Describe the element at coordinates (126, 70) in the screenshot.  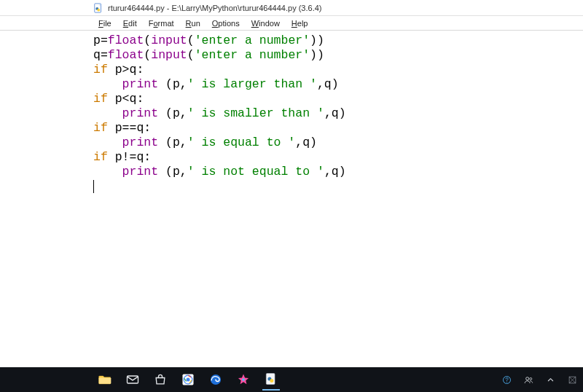
I see `code-token: p>q:` at that location.